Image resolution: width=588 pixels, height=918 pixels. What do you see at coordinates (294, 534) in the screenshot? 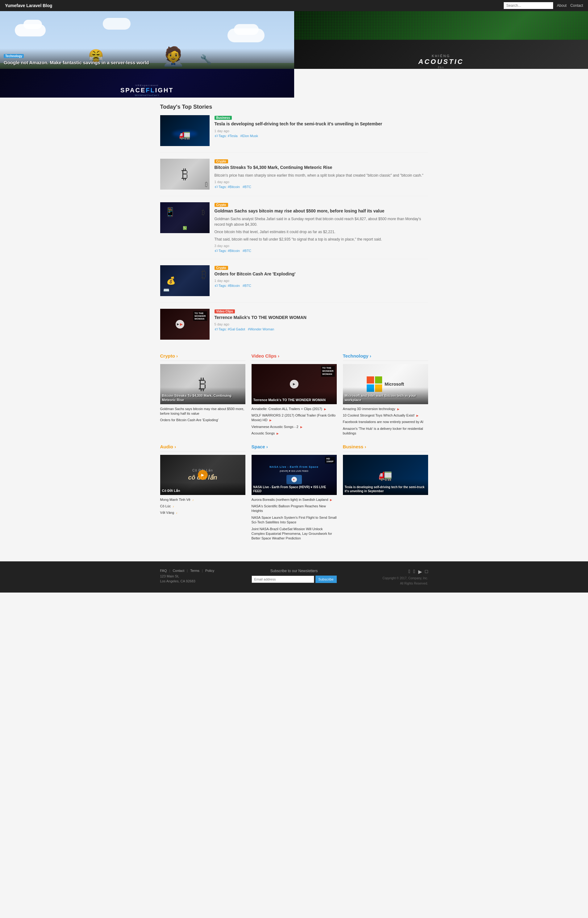
I see `list-item: Joint NASA-Brazil CubeSat Mission Will U…` at bounding box center [294, 534].